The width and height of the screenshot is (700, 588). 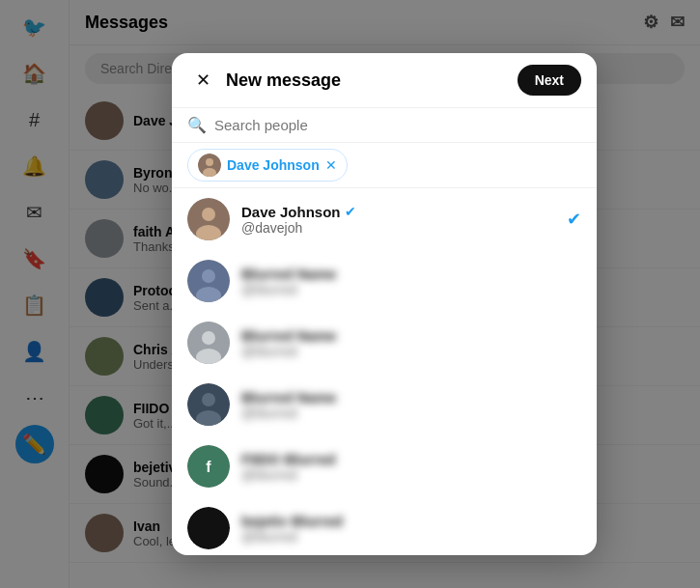 What do you see at coordinates (398, 126) in the screenshot?
I see `search-input` at bounding box center [398, 126].